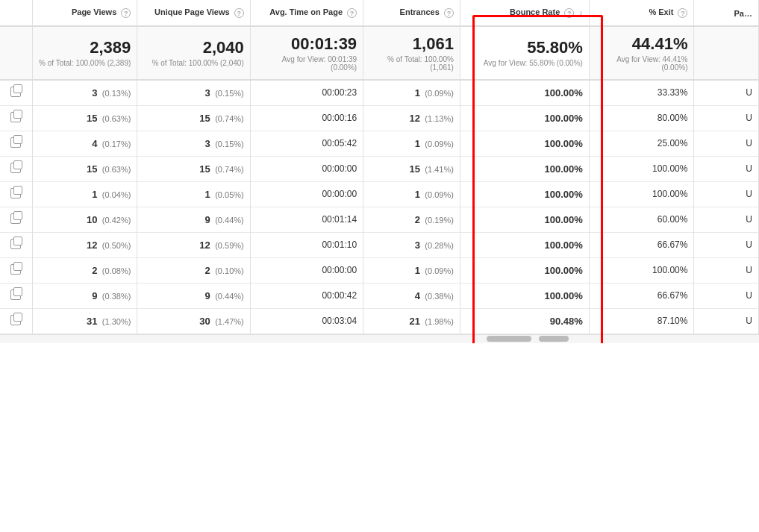 This screenshot has height=532, width=759. Describe the element at coordinates (116, 322) in the screenshot. I see `row-pv-pct: (1.30%)` at that location.